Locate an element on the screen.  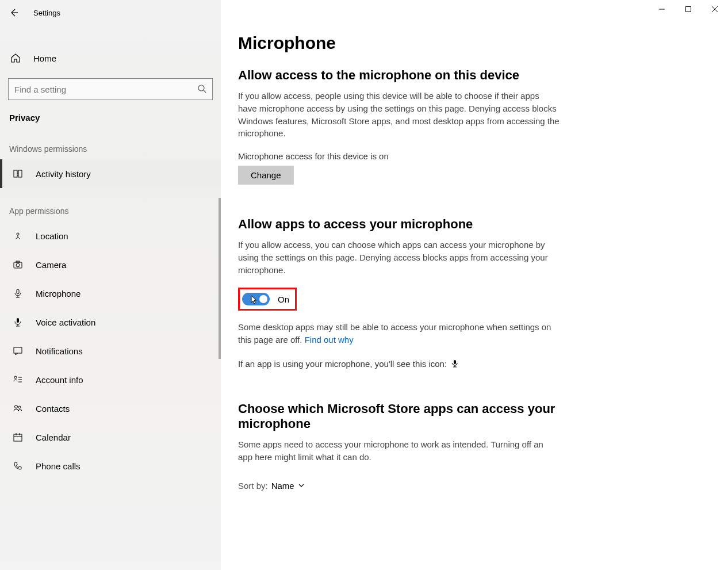
phone-icon is located at coordinates (18, 466).